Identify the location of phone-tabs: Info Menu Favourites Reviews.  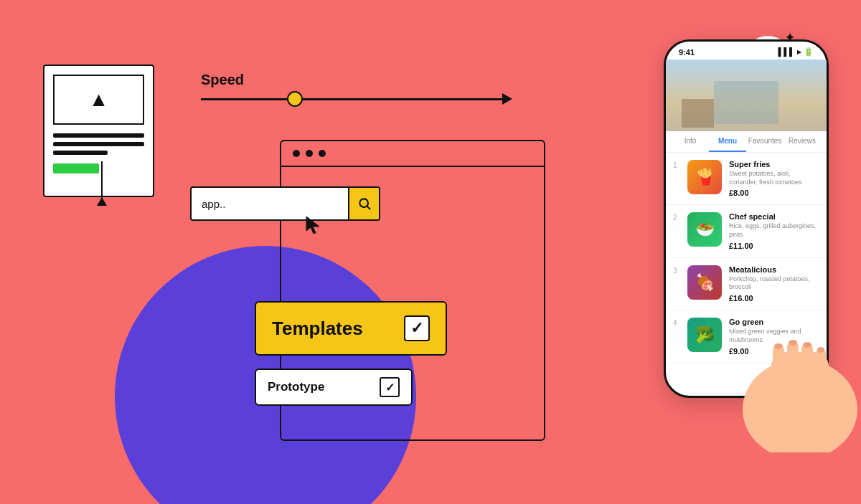
(746, 142).